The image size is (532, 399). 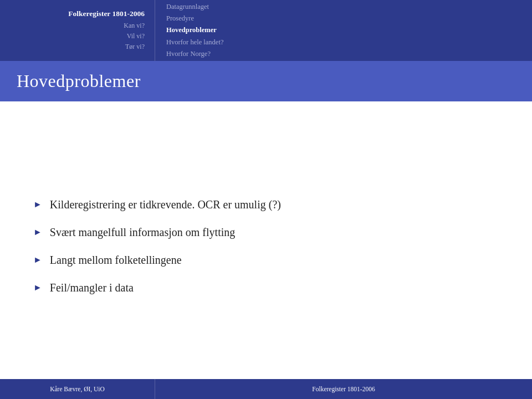 What do you see at coordinates (266, 389) in the screenshot?
I see `footer: Kåre Bævre, ØI, UiO Folkeregister 1801-2…` at bounding box center [266, 389].